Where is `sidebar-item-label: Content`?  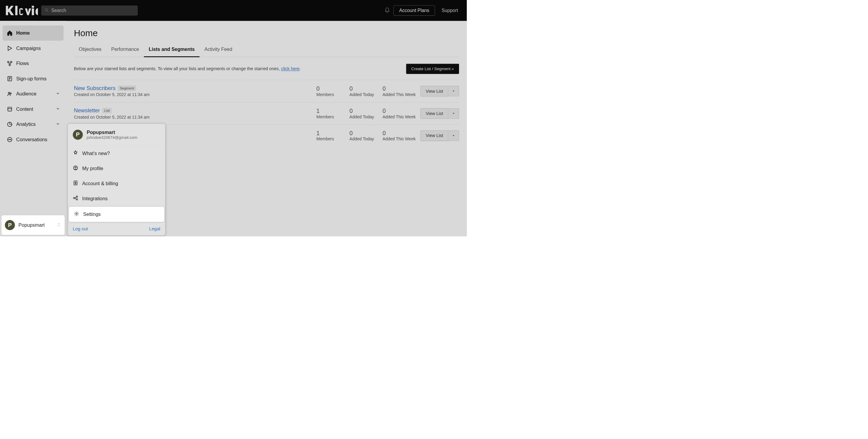
sidebar-item-label: Content is located at coordinates (25, 109).